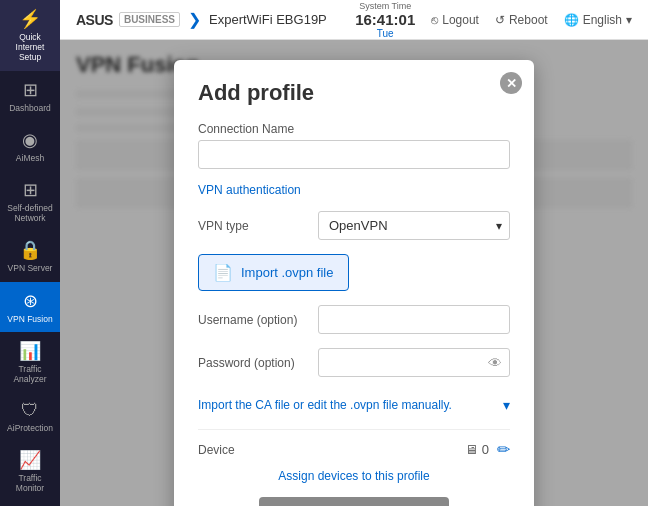  I want to click on device-count-value: 0, so click(486, 450).